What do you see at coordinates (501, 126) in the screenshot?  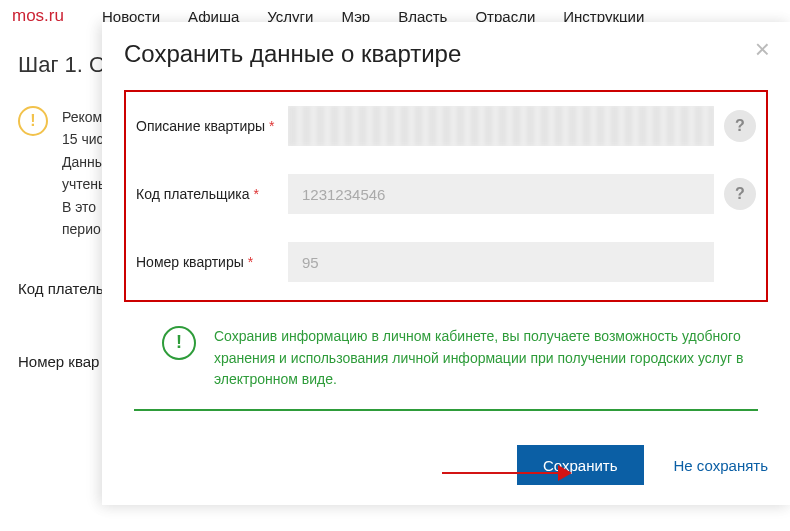 I see `description-input` at bounding box center [501, 126].